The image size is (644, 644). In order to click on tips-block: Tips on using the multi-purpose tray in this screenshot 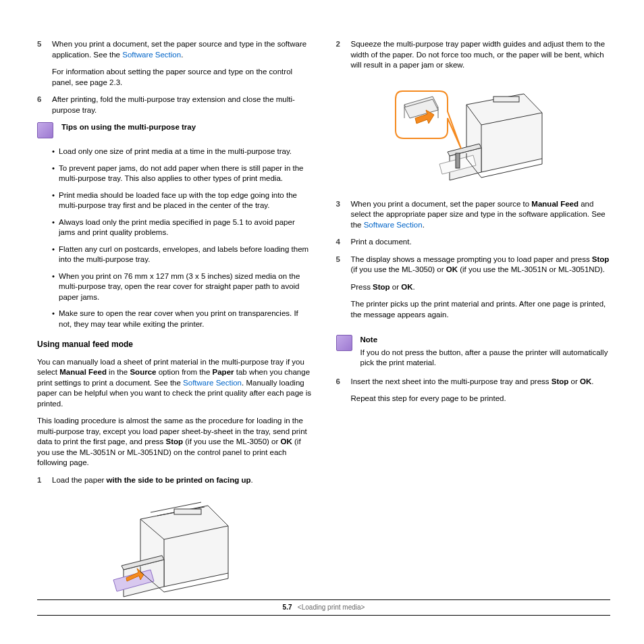, I will do `click(174, 130)`.